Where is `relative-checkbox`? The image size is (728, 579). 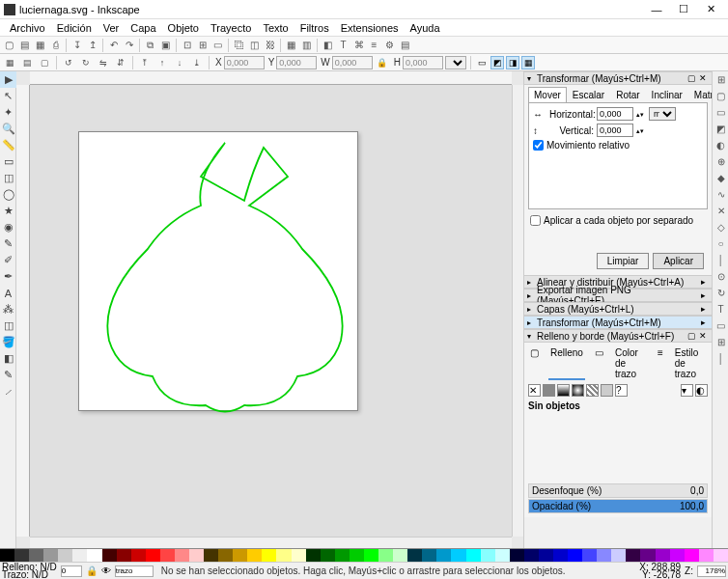 relative-checkbox is located at coordinates (539, 145).